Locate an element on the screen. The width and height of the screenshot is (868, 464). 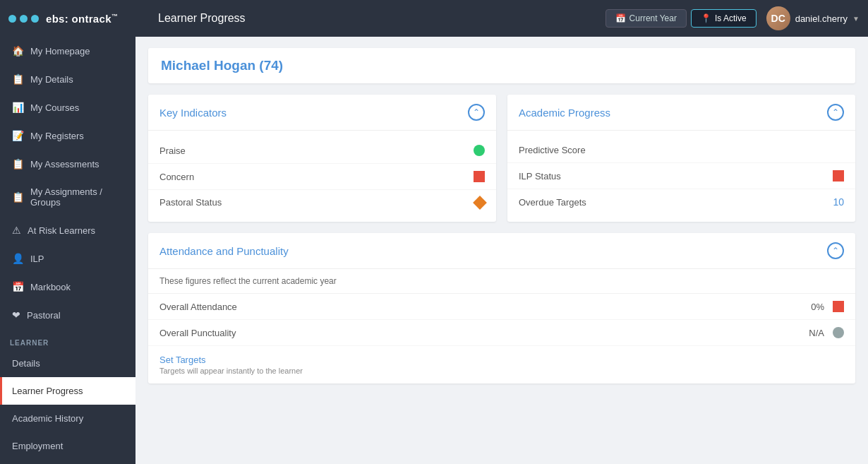
table-row: Praise is located at coordinates (322, 151).